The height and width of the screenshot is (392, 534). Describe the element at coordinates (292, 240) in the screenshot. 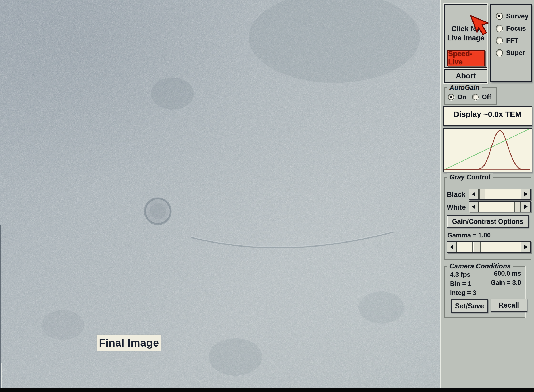

I see `filament` at that location.